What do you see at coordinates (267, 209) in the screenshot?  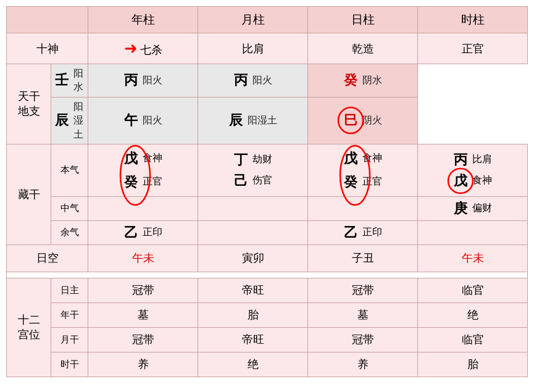 I see `zanggan-zhongqi-row: 中气 庚 偏财` at bounding box center [267, 209].